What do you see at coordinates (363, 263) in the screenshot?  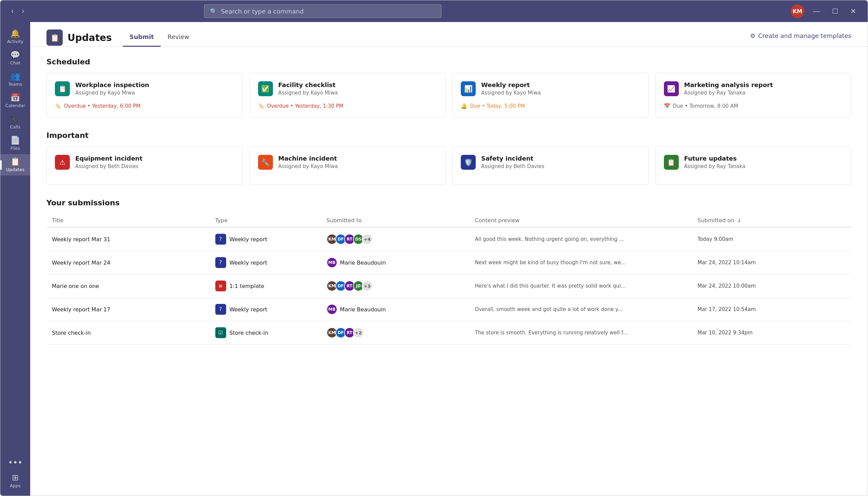 I see `person-name: Marie Beaudouin` at bounding box center [363, 263].